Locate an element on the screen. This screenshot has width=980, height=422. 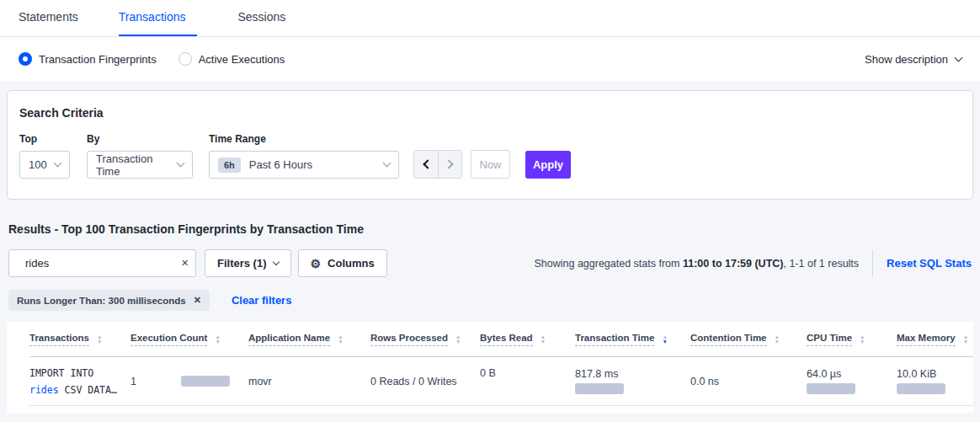
table-row: IMPORT INTO rides CSV DATA… 1 movr 0 Rea… is located at coordinates (502, 382).